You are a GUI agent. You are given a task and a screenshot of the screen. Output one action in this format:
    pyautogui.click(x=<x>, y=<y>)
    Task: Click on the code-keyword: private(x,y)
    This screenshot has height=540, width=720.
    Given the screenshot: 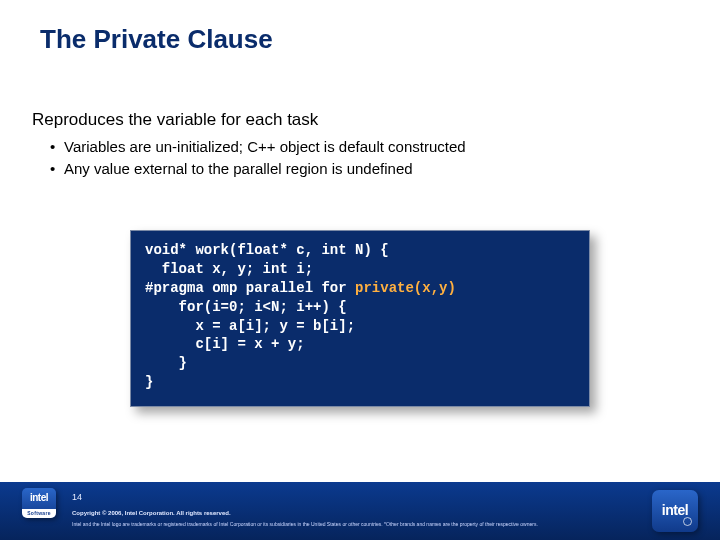 What is the action you would take?
    pyautogui.click(x=406, y=288)
    